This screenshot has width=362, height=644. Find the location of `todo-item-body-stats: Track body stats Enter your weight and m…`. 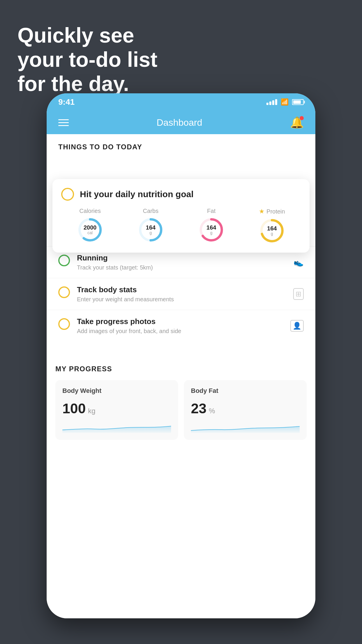

todo-item-body-stats: Track body stats Enter your weight and m… is located at coordinates (181, 294).